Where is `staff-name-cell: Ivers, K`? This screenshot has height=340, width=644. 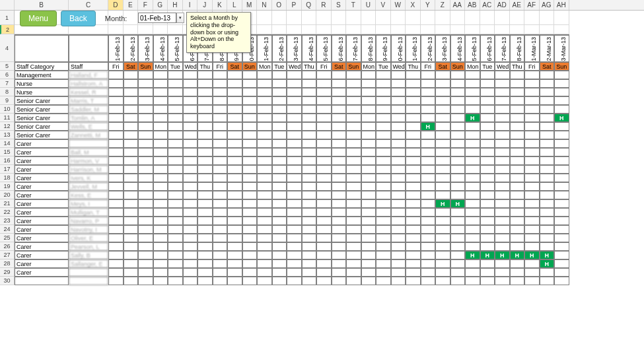 staff-name-cell: Ivers, K is located at coordinates (89, 178).